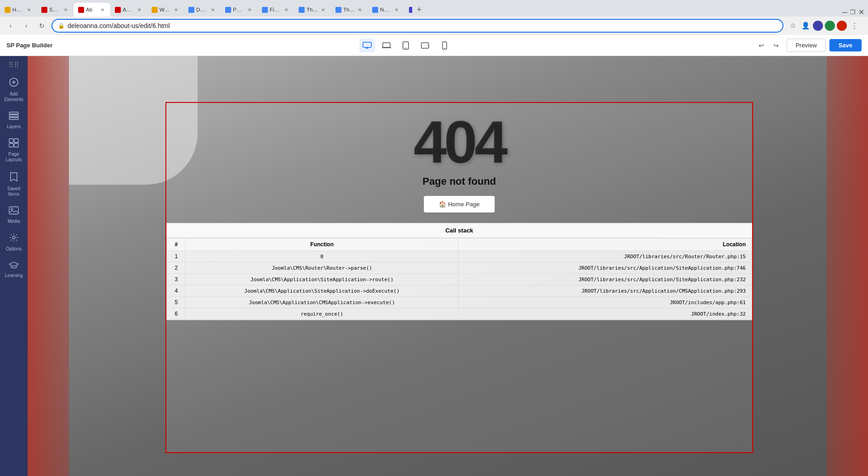  Describe the element at coordinates (386, 45) in the screenshot. I see `viewport-laptop-button` at that location.